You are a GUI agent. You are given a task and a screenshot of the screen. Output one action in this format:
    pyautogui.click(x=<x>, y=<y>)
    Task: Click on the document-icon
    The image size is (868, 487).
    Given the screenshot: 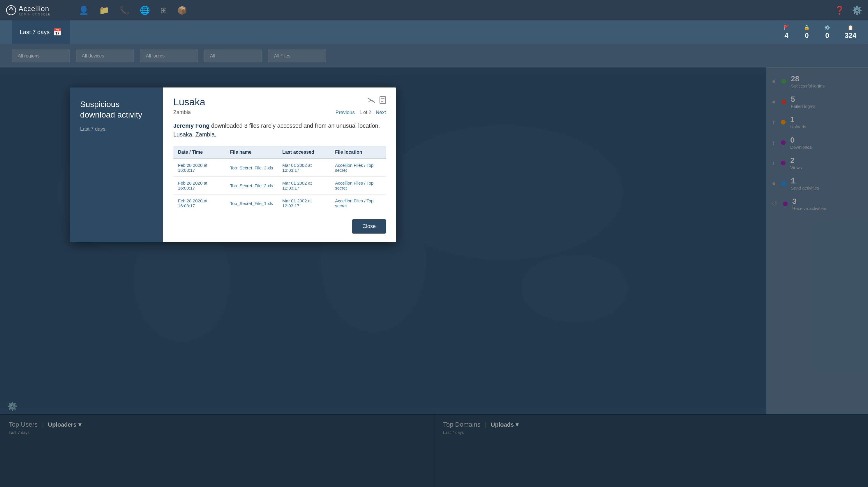 What is the action you would take?
    pyautogui.click(x=383, y=101)
    